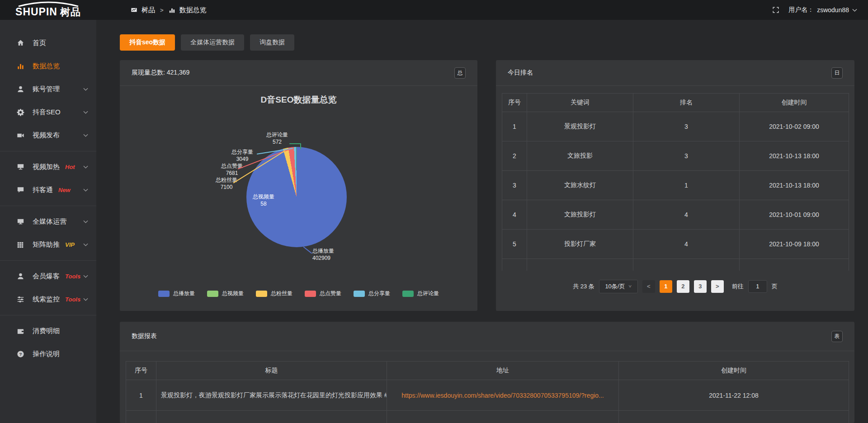 The width and height of the screenshot is (868, 423). Describe the element at coordinates (141, 371) in the screenshot. I see `col-index: 序号` at that location.